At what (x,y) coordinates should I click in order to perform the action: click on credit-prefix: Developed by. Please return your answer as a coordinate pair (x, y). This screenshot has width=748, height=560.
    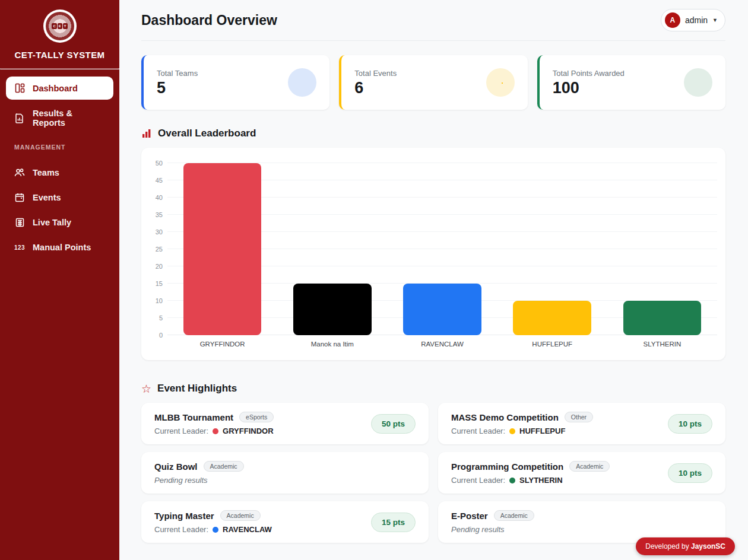
    Looking at the image, I should click on (668, 546).